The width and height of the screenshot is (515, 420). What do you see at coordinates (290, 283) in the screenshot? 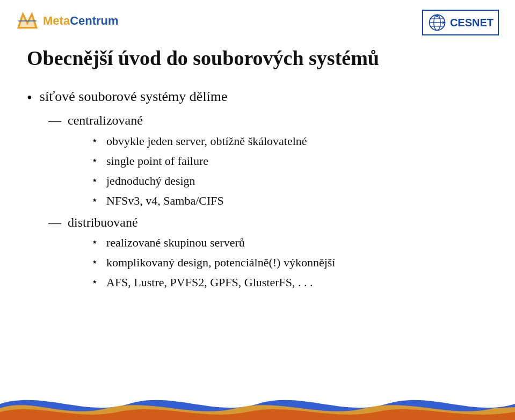
I see `star-item-7: ⋆ AFS, Lustre, PVFS2, GPFS, GlusterFS, .…` at bounding box center [290, 283].